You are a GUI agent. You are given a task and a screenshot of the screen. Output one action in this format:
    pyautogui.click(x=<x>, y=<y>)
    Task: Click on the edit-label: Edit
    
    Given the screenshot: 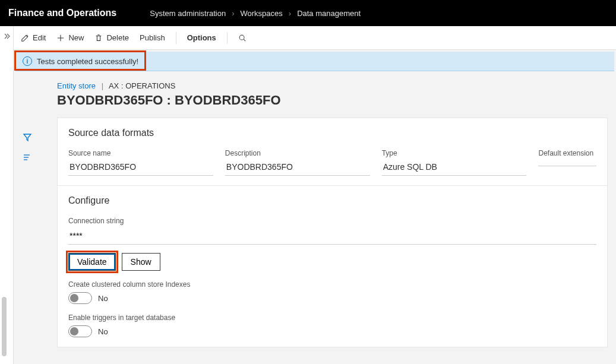 What is the action you would take?
    pyautogui.click(x=39, y=38)
    